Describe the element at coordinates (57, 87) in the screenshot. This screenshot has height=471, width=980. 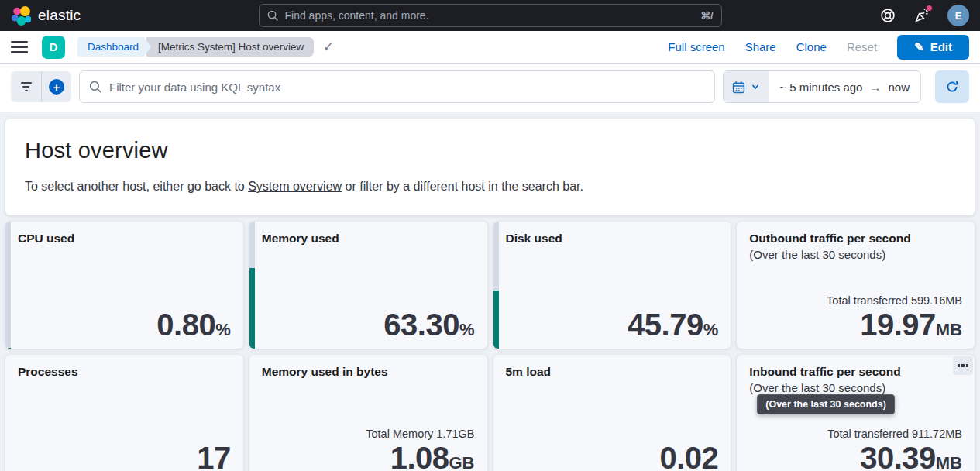
I see `plus-icon: +` at that location.